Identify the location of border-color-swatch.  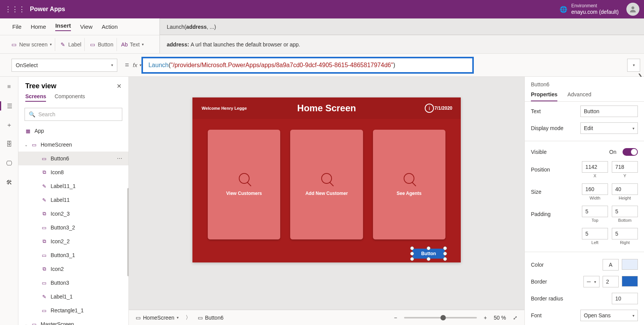
(630, 281).